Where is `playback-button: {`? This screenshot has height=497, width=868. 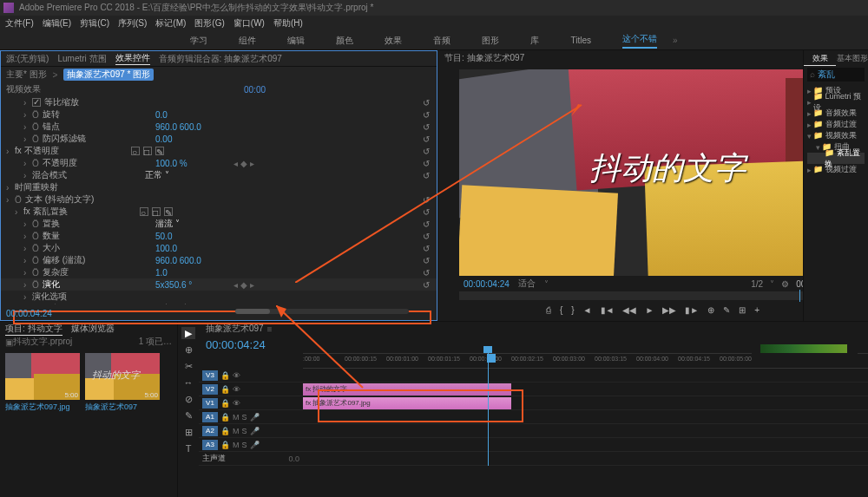 playback-button: { is located at coordinates (561, 311).